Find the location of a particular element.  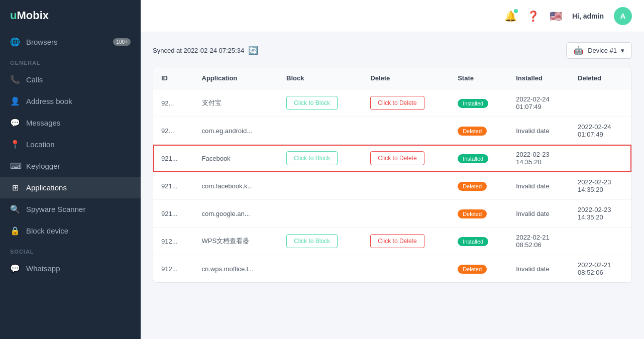

sync-bar: Synced at 2022-02-24 07:25:34 🔄 🤖 Device… is located at coordinates (392, 50).